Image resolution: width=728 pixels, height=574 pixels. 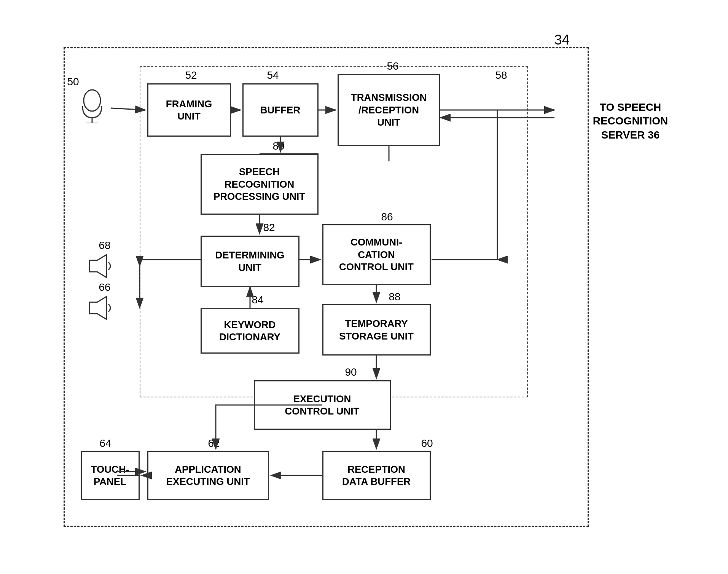 What do you see at coordinates (351, 372) in the screenshot?
I see `ref-90: 90` at bounding box center [351, 372].